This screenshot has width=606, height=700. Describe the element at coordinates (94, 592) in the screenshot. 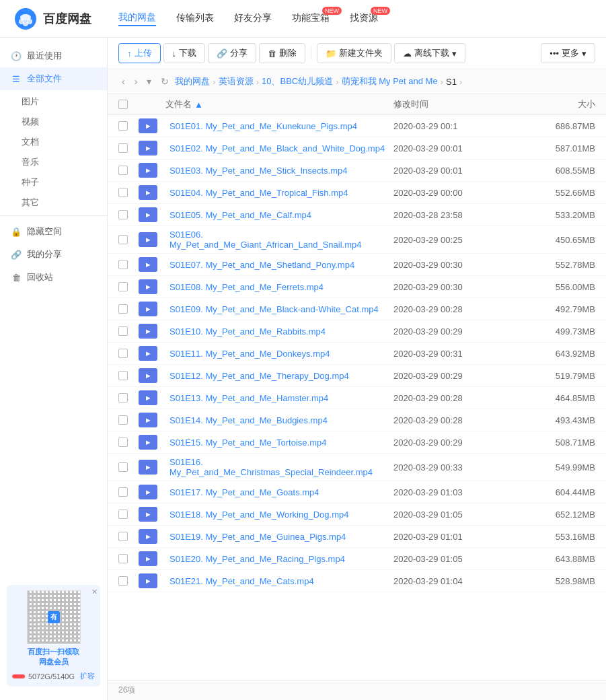

I see `qr-close-button: ✕` at that location.